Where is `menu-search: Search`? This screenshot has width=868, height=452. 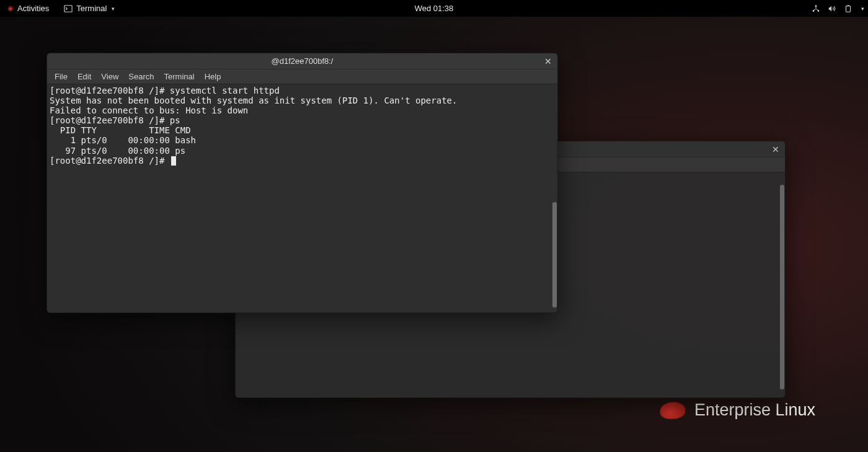
menu-search: Search is located at coordinates (141, 77).